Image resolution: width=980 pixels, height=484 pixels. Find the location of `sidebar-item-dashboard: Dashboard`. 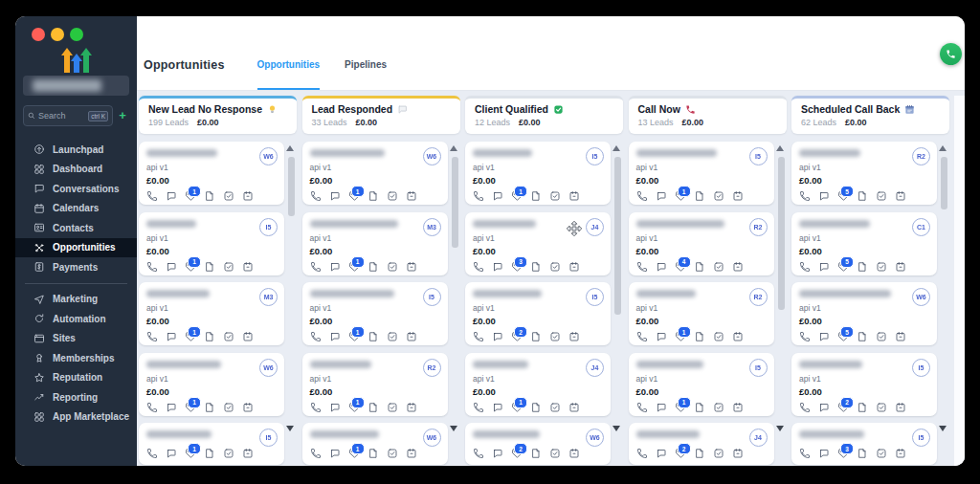

sidebar-item-dashboard: Dashboard is located at coordinates (77, 170).